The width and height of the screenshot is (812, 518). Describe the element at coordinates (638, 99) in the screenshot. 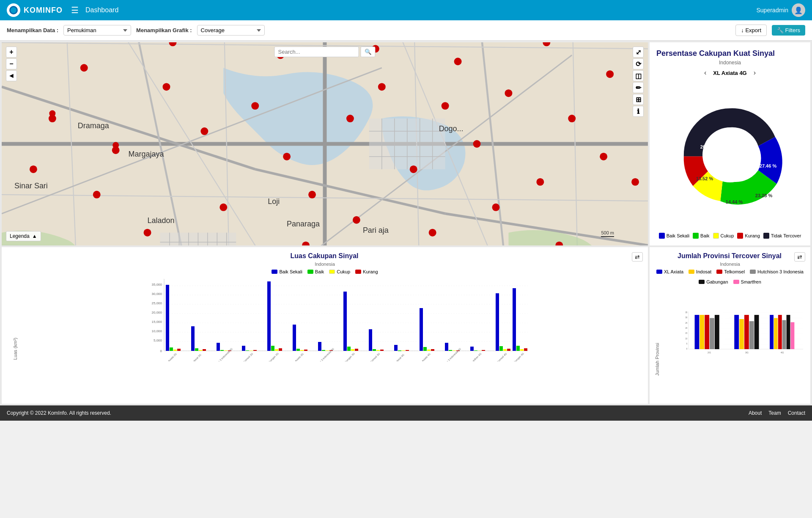

I see `measure-button: ⊞` at that location.